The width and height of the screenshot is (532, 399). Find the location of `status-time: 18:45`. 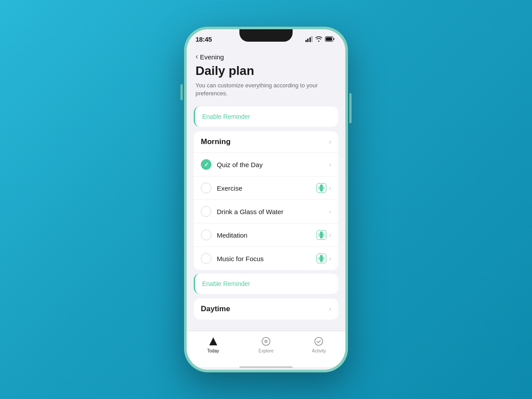

status-time: 18:45 is located at coordinates (204, 39).